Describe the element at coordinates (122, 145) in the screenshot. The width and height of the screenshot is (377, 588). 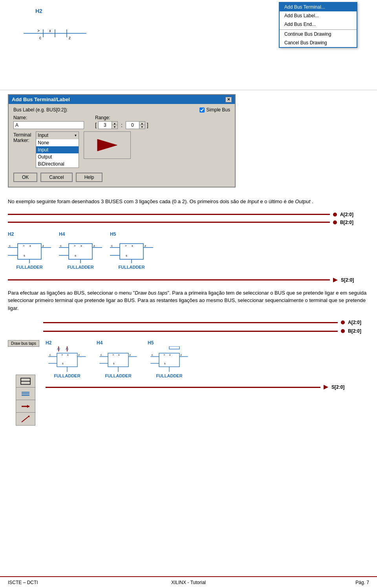
I see `dialog-body: Bus Label (e.g. BUS[0:2]): Simple Bus Na…` at that location.